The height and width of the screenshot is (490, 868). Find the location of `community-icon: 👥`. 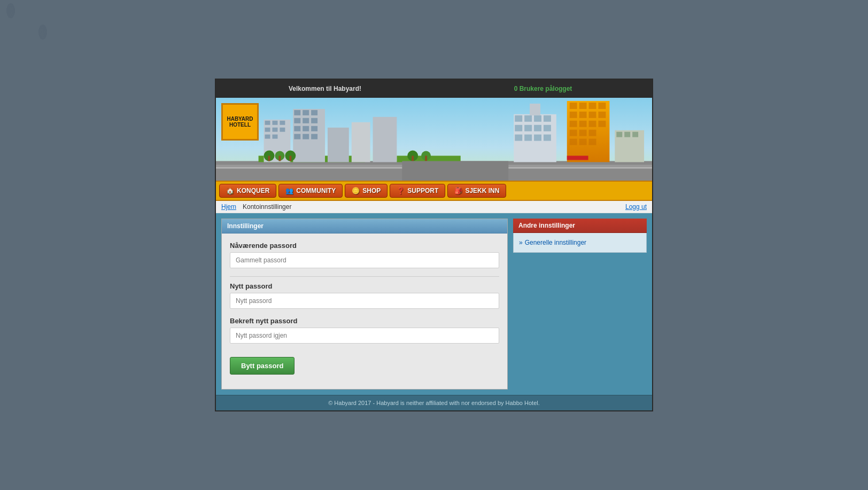

community-icon: 👥 is located at coordinates (290, 191).